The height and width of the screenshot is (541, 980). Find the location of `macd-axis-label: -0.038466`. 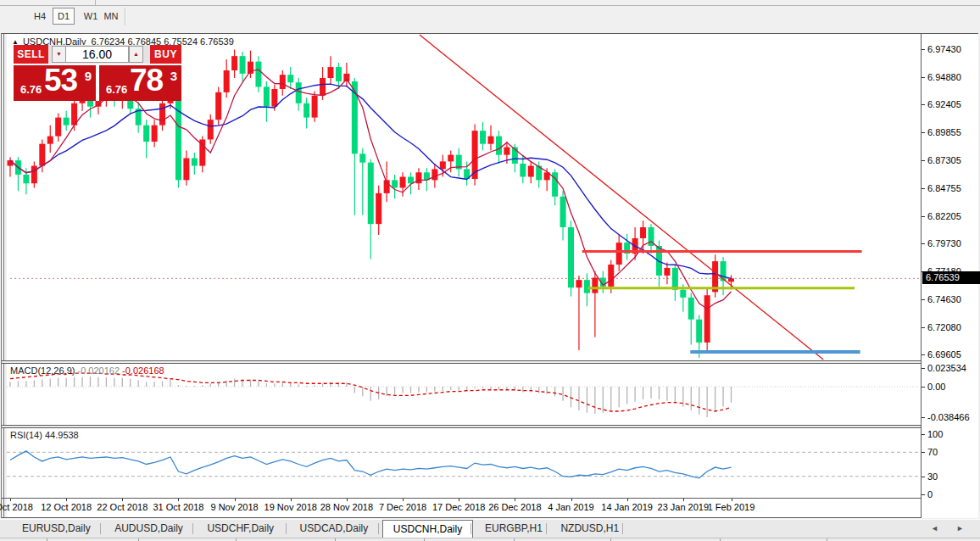

macd-axis-label: -0.038466 is located at coordinates (949, 417).